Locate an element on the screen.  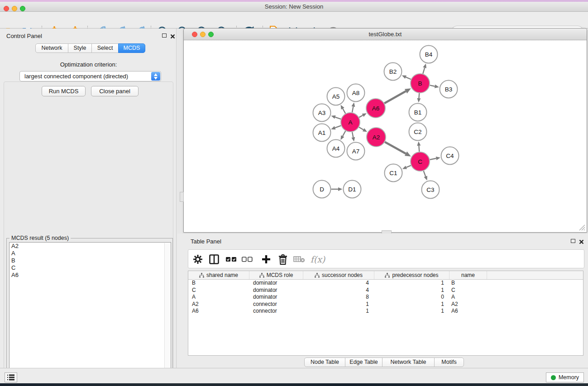
graph-node-label: A4 is located at coordinates (336, 148).